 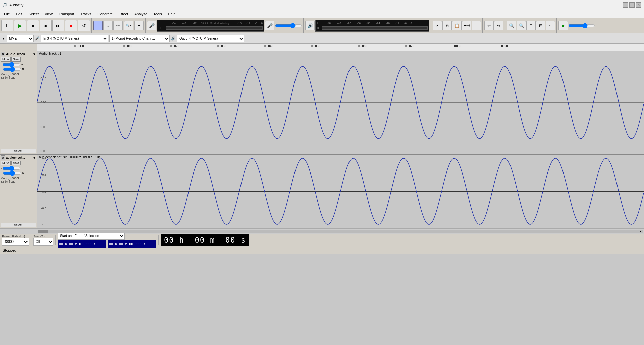 What do you see at coordinates (322, 240) in the screenshot?
I see `bottom-bar: Project Rate (Hz) 48000 Snap-To Off Star…` at bounding box center [322, 240].